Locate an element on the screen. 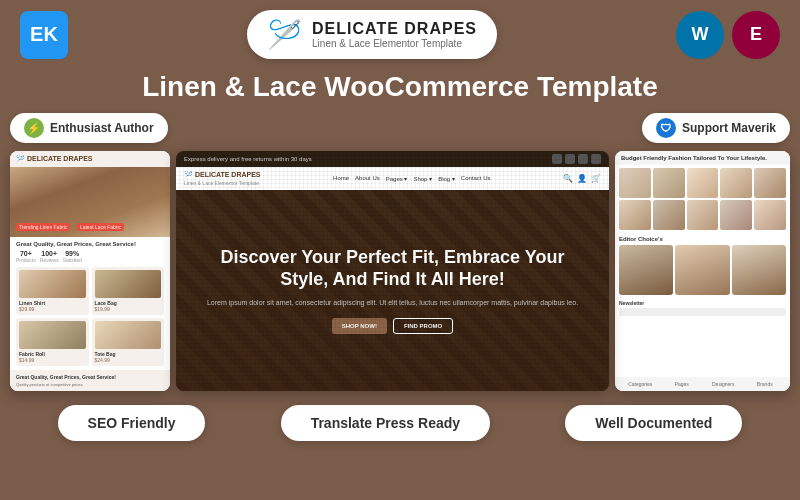  left-screen-products: Linen Shirt $29.99 Lace Bag $19.99 Fabri… is located at coordinates (90, 316).